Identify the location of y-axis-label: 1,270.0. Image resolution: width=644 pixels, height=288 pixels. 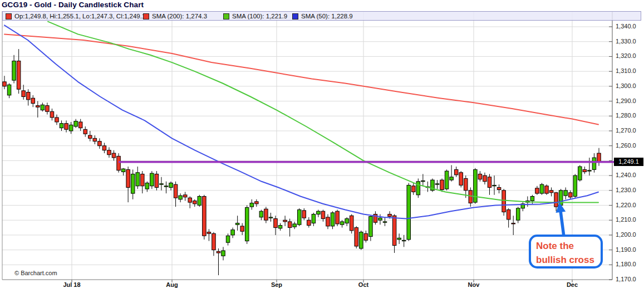
(626, 130).